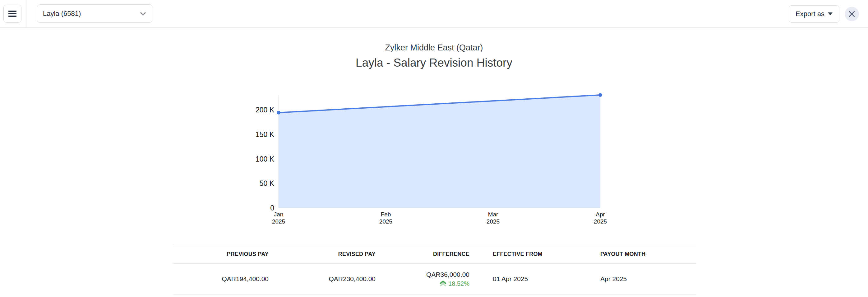  What do you see at coordinates (459, 284) in the screenshot?
I see `difference-percent: 18.52%` at bounding box center [459, 284].